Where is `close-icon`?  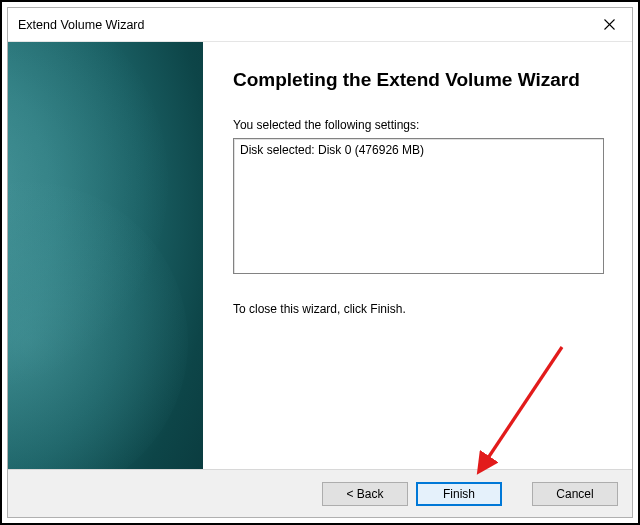 close-icon is located at coordinates (610, 24).